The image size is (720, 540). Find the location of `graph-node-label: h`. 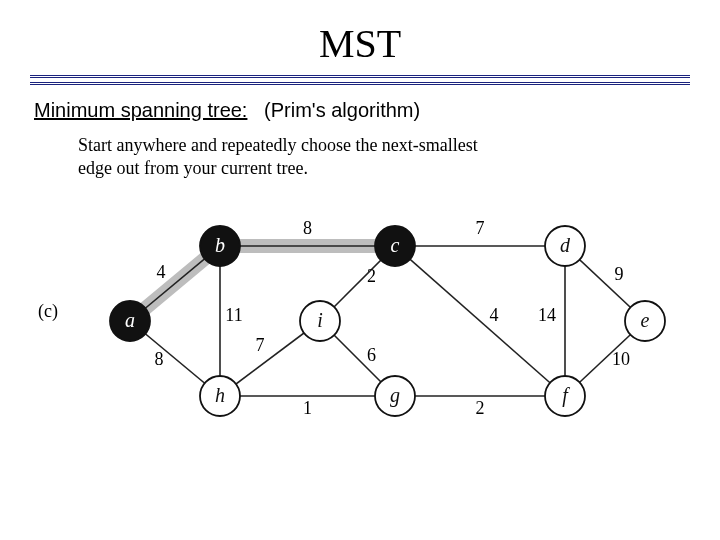

graph-node-label: h is located at coordinates (220, 395).